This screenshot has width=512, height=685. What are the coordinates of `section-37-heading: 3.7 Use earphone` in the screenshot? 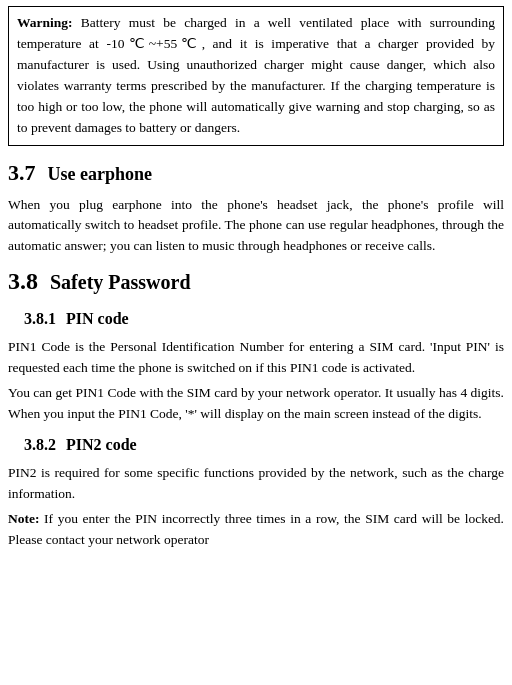 It's located at (256, 172).